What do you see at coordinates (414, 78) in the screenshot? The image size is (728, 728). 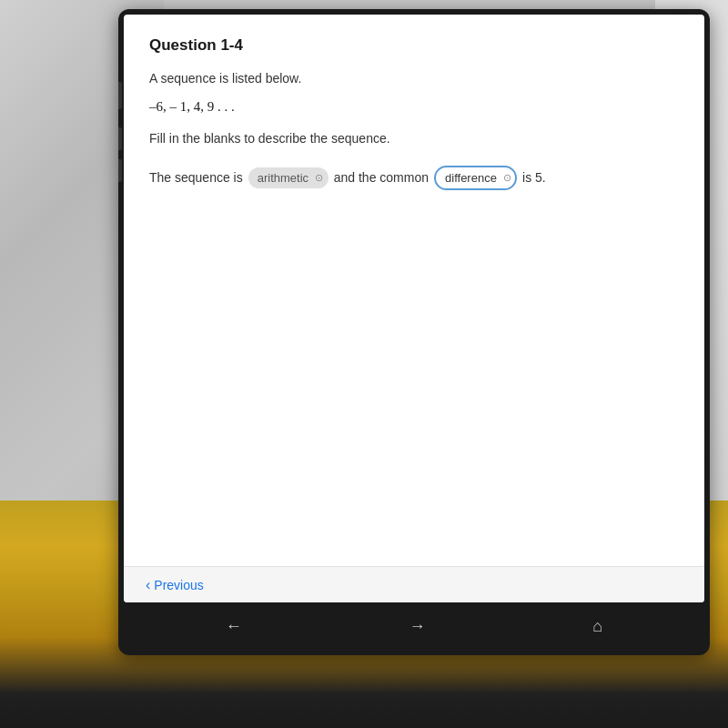 I see `question-body: A sequence is listed below.` at bounding box center [414, 78].